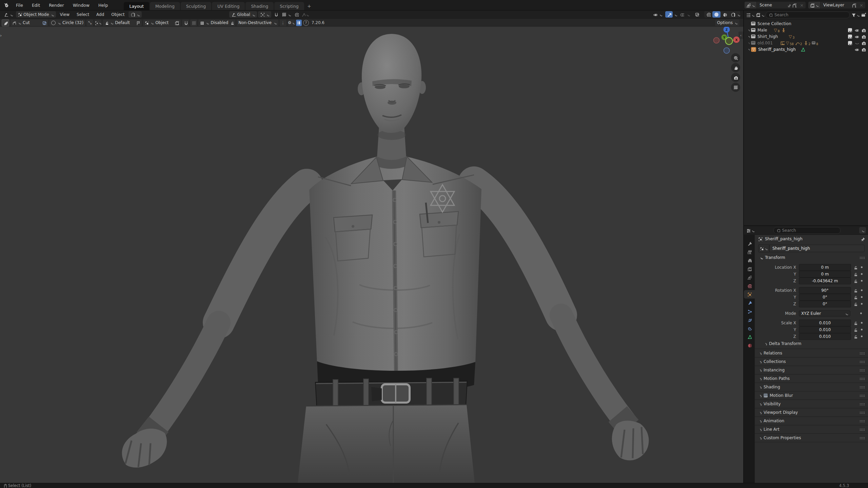 The width and height of the screenshot is (868, 488). I want to click on section-line-art: Line Art, so click(811, 429).